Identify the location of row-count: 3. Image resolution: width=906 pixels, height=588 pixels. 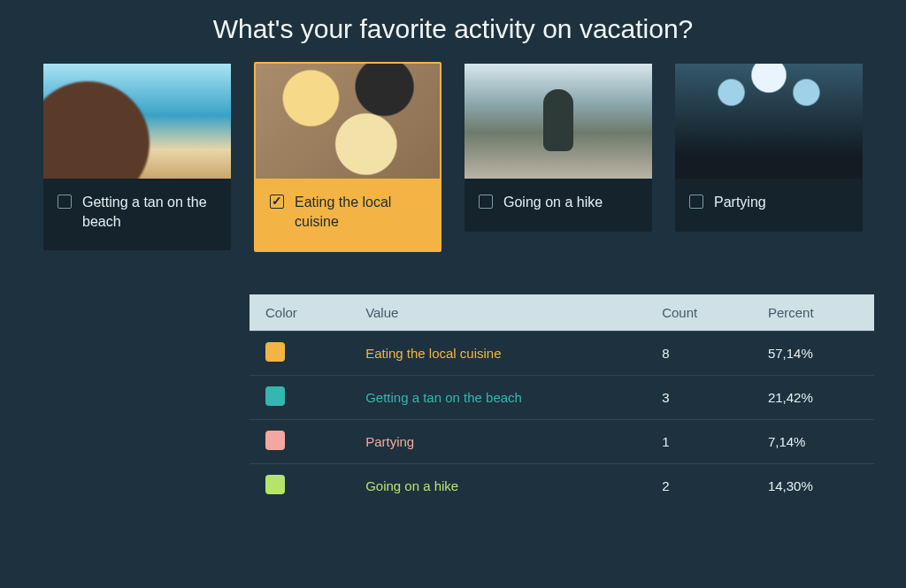
(699, 398).